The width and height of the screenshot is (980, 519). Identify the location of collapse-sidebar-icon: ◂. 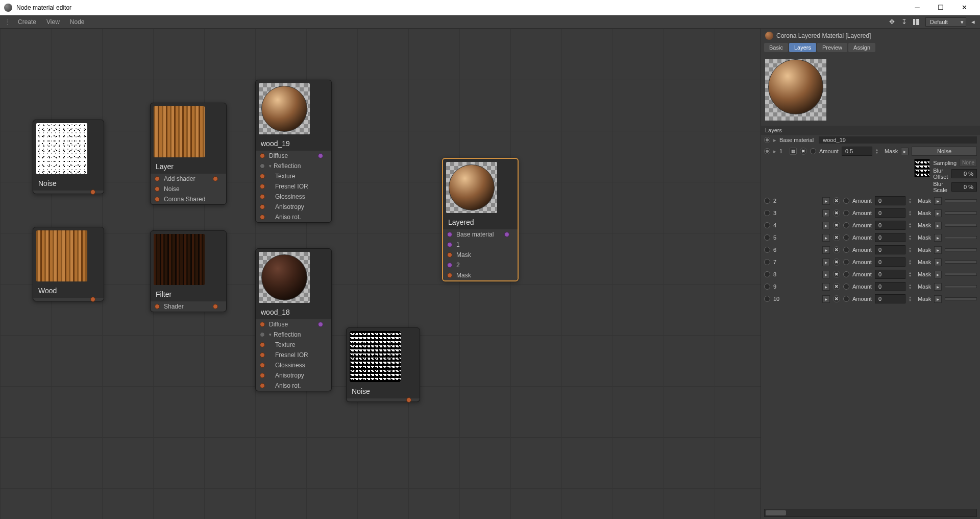
(973, 21).